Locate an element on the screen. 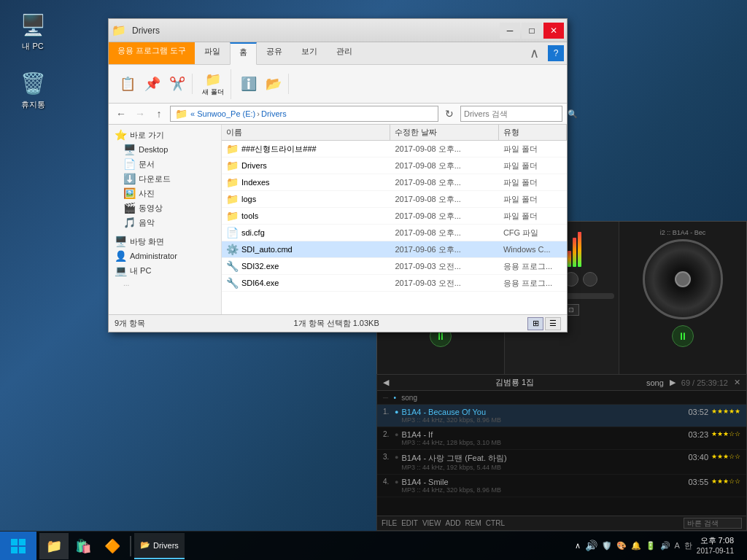  pl-btn-edit: EDIT is located at coordinates (410, 524).